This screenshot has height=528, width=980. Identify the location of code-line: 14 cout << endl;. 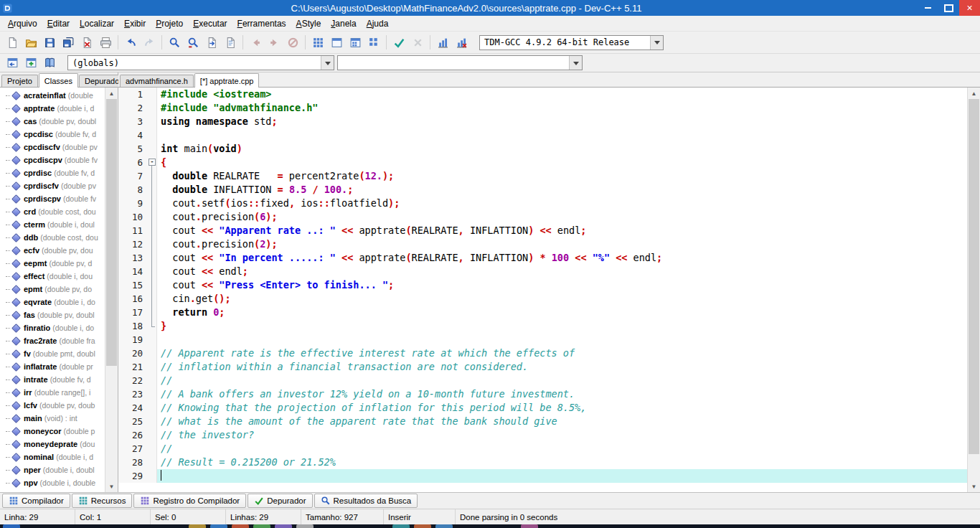
(542, 271).